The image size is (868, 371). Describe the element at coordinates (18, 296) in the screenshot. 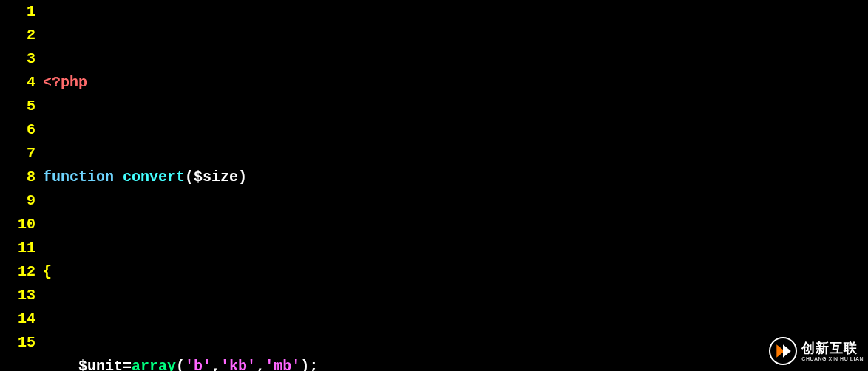

I see `line-number: 13` at that location.